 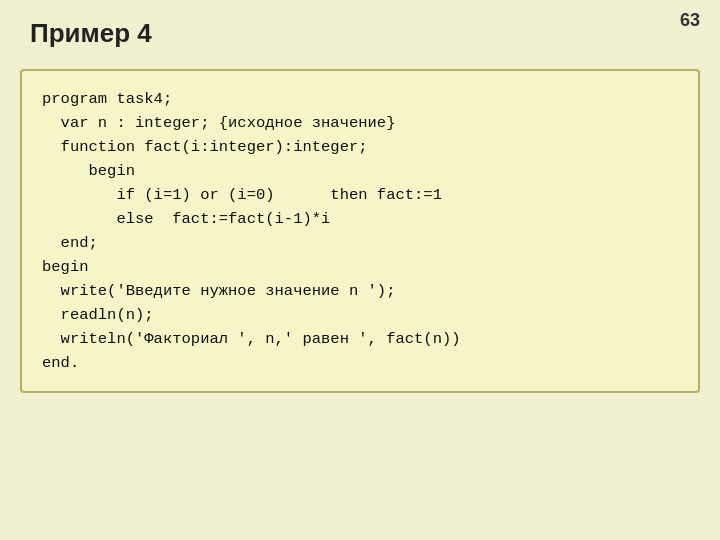 I want to click on code-line: var n : integer; {исходное значение}, so click(x=360, y=123).